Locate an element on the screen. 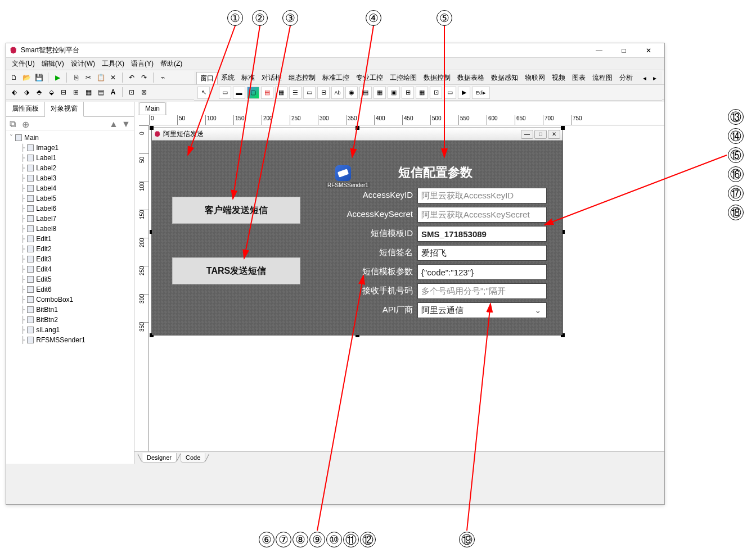 Image resolution: width=756 pixels, height=557 pixels. maximize-button: □ is located at coordinates (624, 51).